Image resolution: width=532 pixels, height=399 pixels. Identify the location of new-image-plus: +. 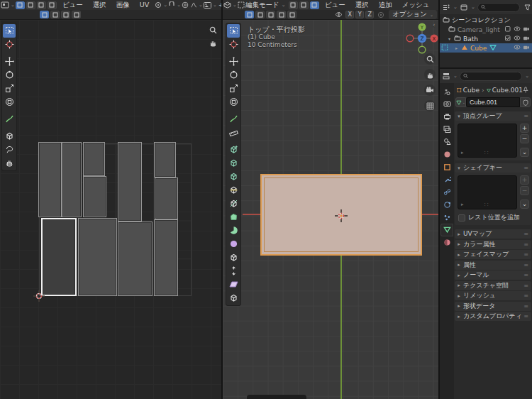
(219, 5).